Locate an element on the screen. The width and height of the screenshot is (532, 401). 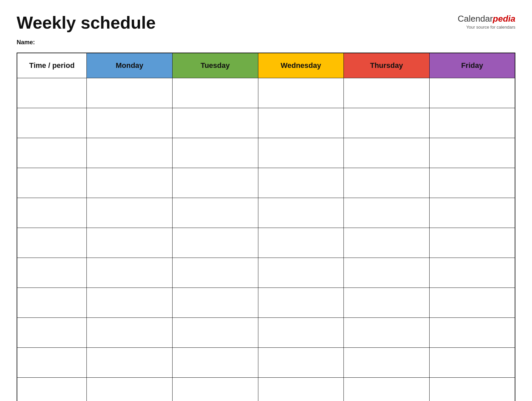
cell-row9-col5 is located at coordinates (472, 332).